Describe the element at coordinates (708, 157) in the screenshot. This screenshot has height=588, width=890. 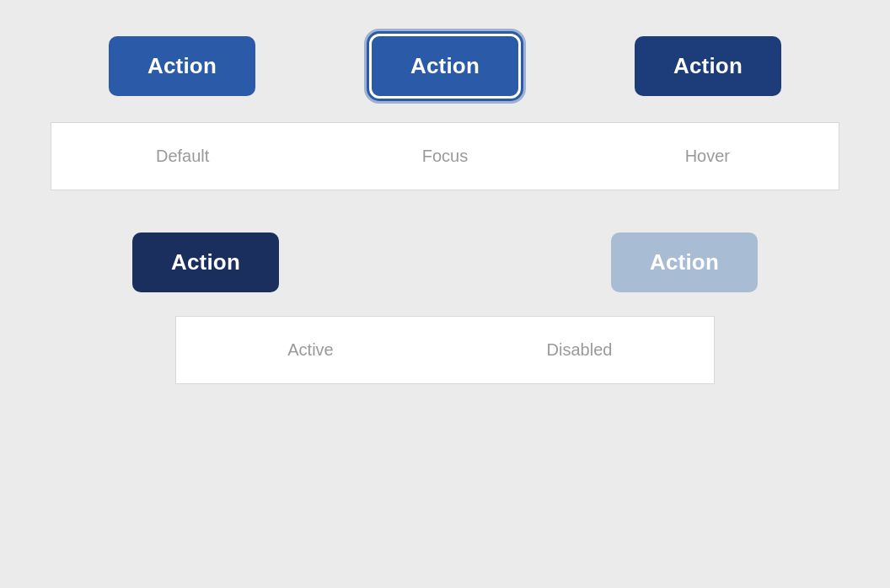
I see `hover-state-label: Hover` at that location.